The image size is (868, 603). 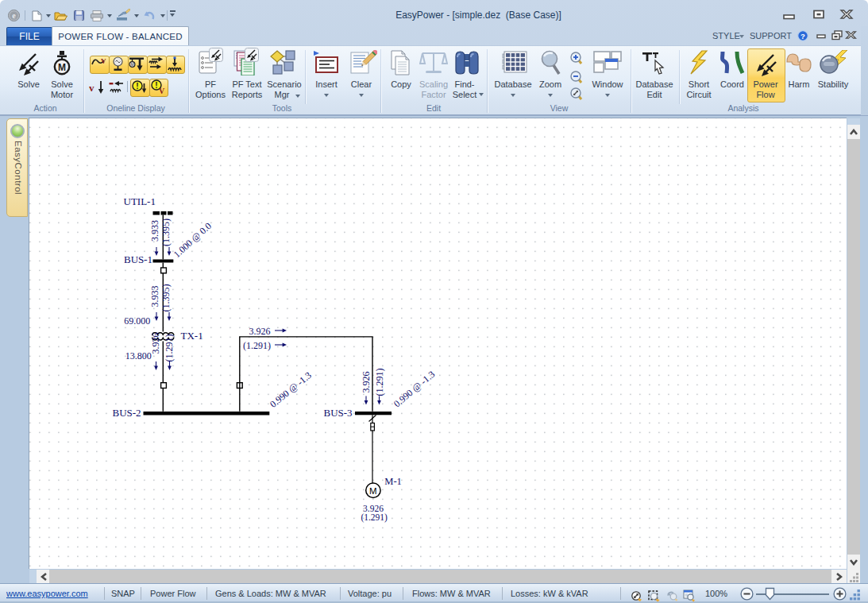 What do you see at coordinates (338, 413) in the screenshot?
I see `svg-text: BUS-3` at bounding box center [338, 413].